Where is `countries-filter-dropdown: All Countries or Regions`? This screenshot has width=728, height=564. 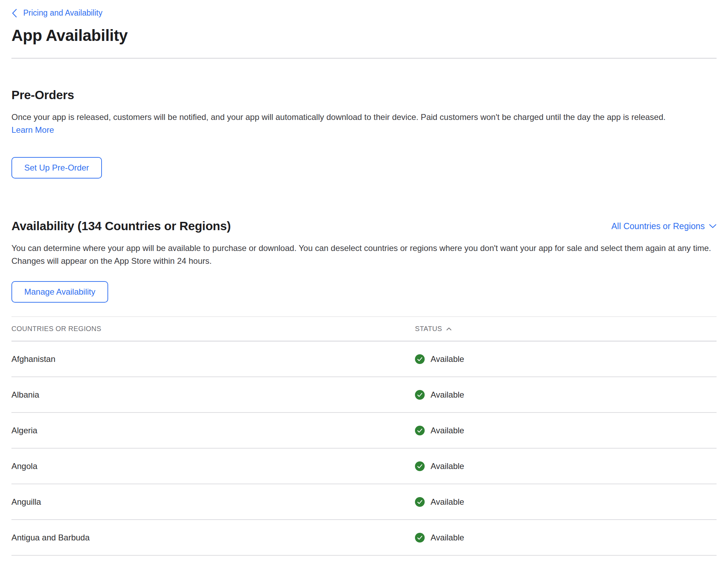
countries-filter-dropdown: All Countries or Regions is located at coordinates (664, 226).